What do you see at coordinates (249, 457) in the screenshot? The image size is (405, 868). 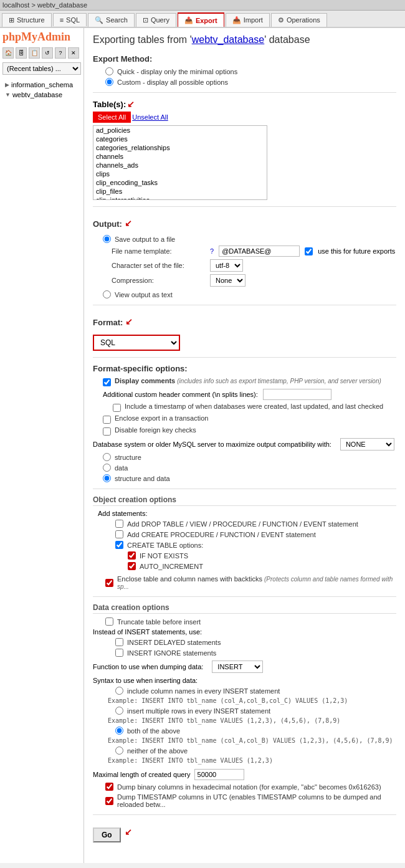 I see `export-structure-row: structure` at bounding box center [249, 457].